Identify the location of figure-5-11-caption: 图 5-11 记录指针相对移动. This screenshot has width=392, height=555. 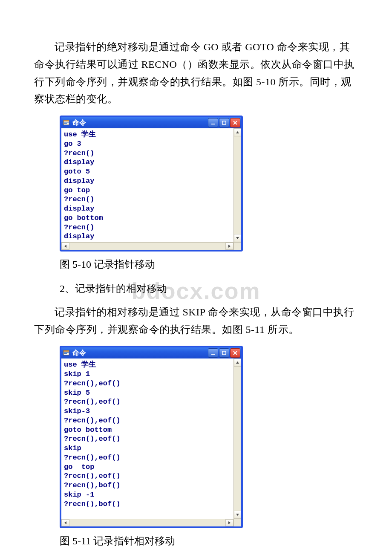
(209, 541).